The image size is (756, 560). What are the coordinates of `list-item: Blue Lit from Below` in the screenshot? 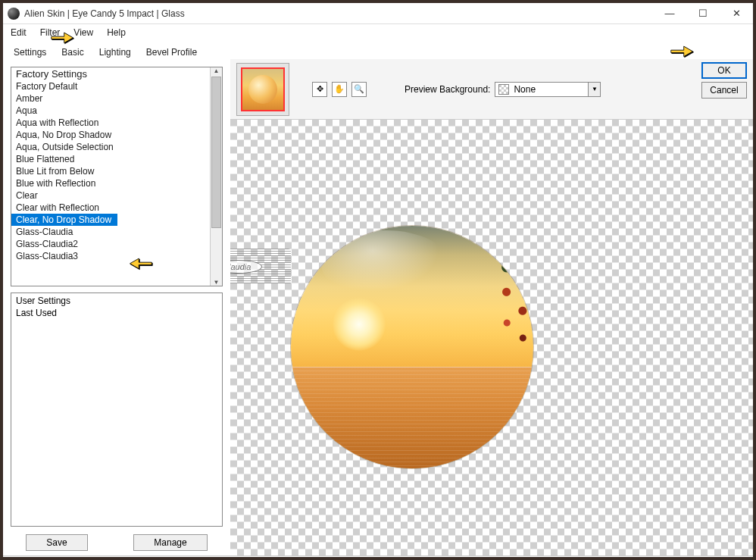 It's located at (111, 171).